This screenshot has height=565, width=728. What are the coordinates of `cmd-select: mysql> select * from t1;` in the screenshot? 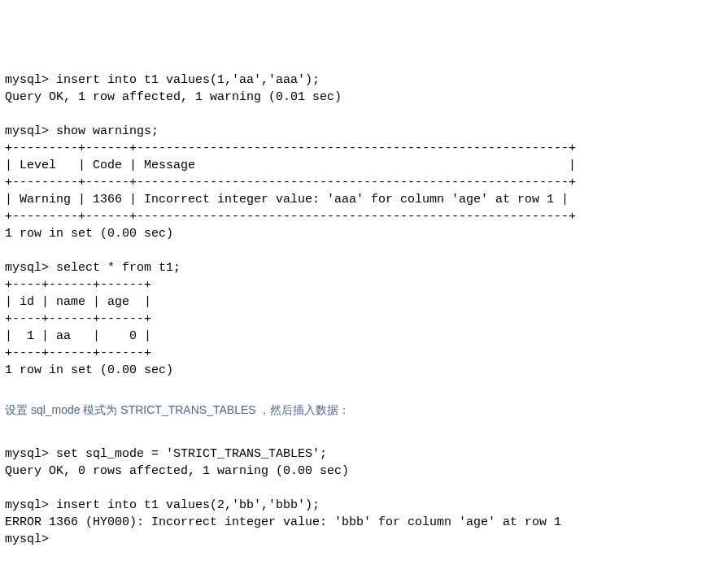 It's located at (93, 268).